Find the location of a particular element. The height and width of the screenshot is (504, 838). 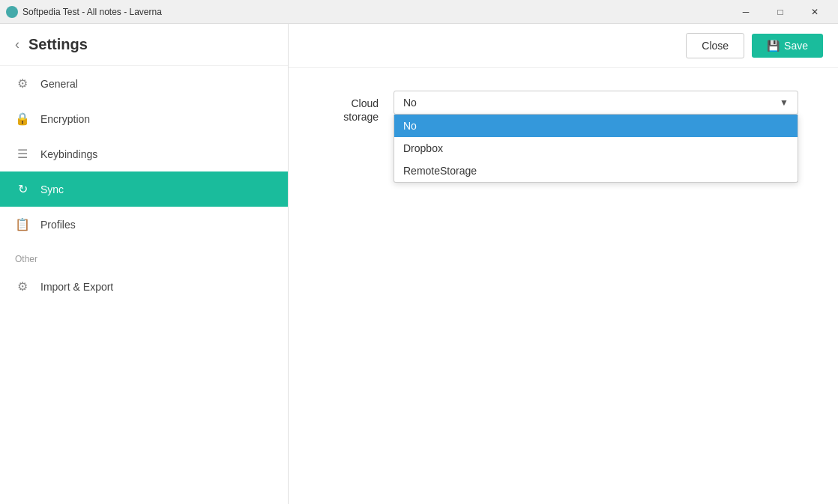

sidebar-item-label-import-export: Import & Export is located at coordinates (76, 287).